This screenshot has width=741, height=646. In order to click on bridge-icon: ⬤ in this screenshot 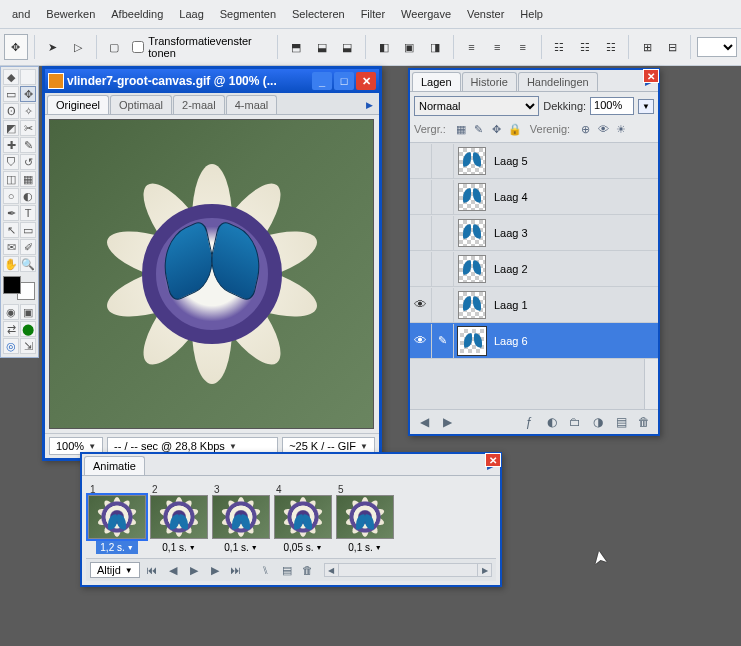, I will do `click(28, 329)`.